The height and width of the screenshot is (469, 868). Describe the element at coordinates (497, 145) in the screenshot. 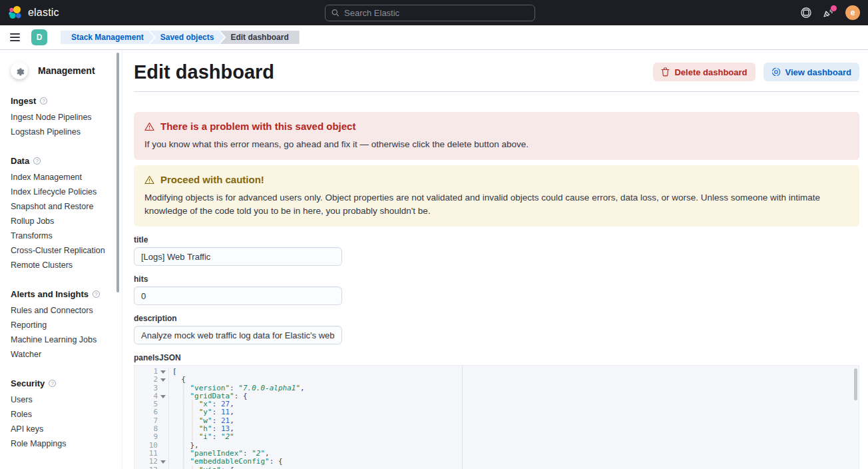

I see `error-callout-body: If you know what this error means, go ah…` at that location.